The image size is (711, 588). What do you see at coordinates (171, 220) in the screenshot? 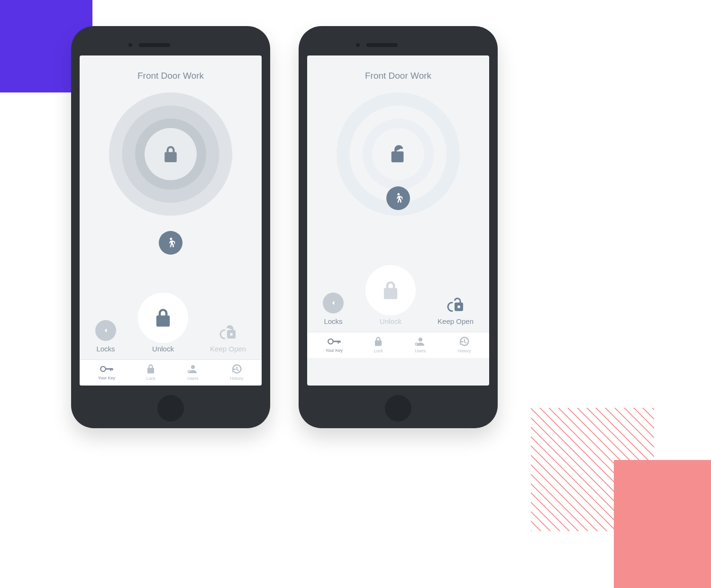
I see `app-screen-locked: Front Door Work` at bounding box center [171, 220].